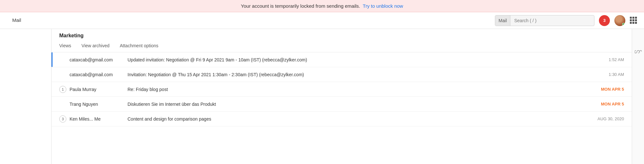 The image size is (644, 164). Describe the element at coordinates (139, 46) in the screenshot. I see `tab-attachment-options: Attachment options` at that location.